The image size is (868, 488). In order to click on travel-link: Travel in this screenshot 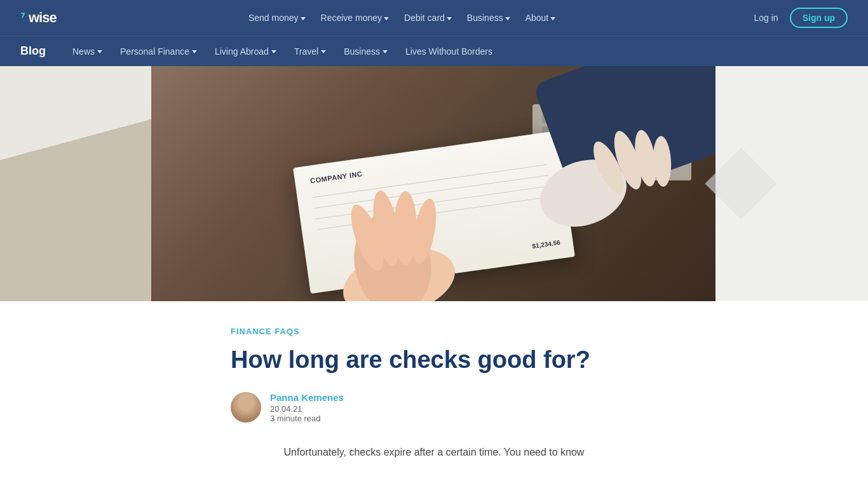, I will do `click(310, 51)`.